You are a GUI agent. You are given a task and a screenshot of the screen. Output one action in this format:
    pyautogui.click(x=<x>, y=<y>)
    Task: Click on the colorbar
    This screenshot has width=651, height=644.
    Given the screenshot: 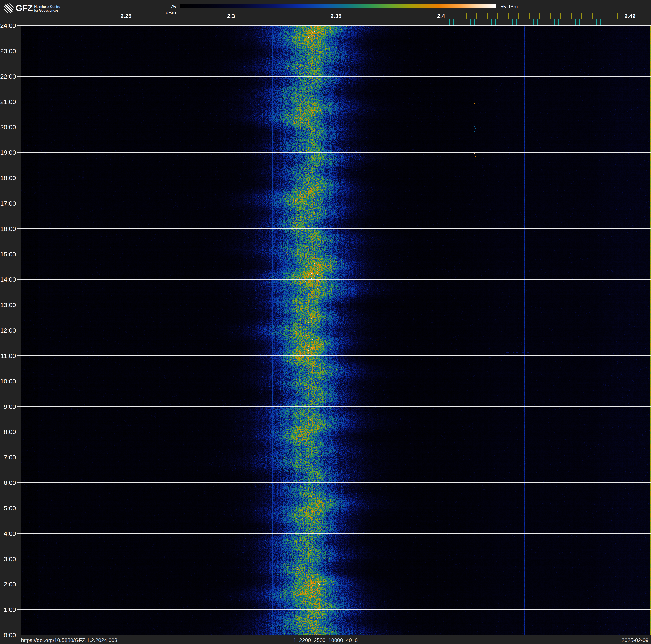 What is the action you would take?
    pyautogui.click(x=338, y=6)
    